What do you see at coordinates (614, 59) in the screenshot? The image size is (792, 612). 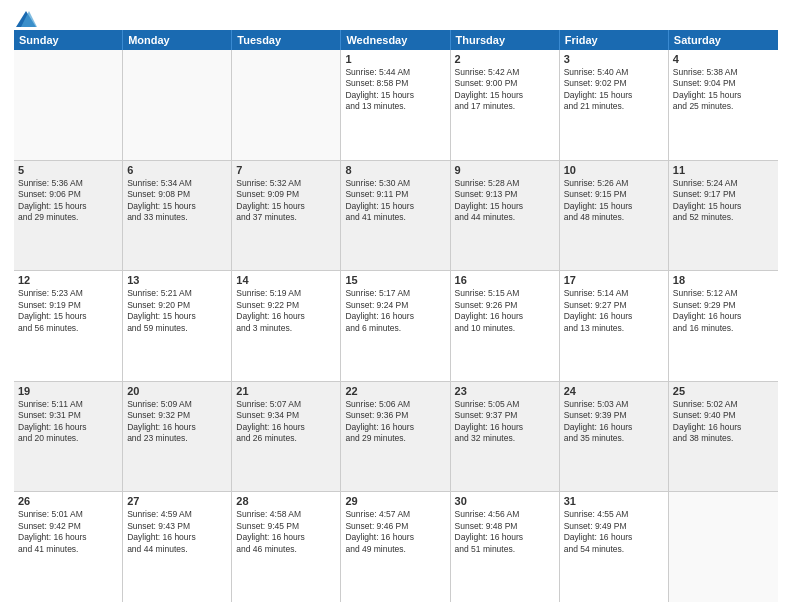 I see `day-number: 3` at bounding box center [614, 59].